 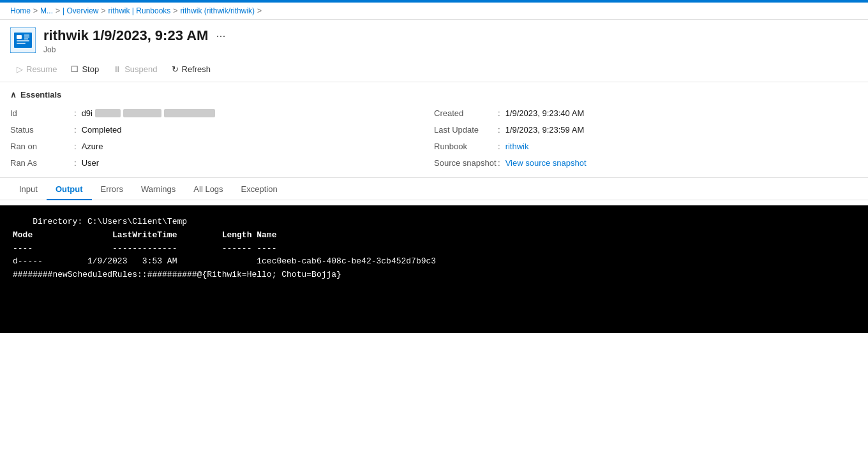 I want to click on lastupdate-sep: :, so click(x=499, y=130).